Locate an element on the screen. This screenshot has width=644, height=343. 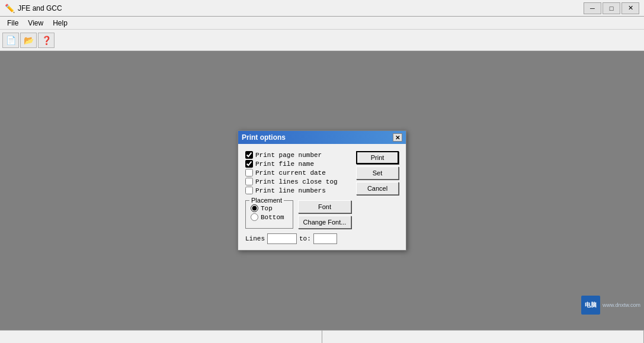
menu-view: View is located at coordinates (36, 23).